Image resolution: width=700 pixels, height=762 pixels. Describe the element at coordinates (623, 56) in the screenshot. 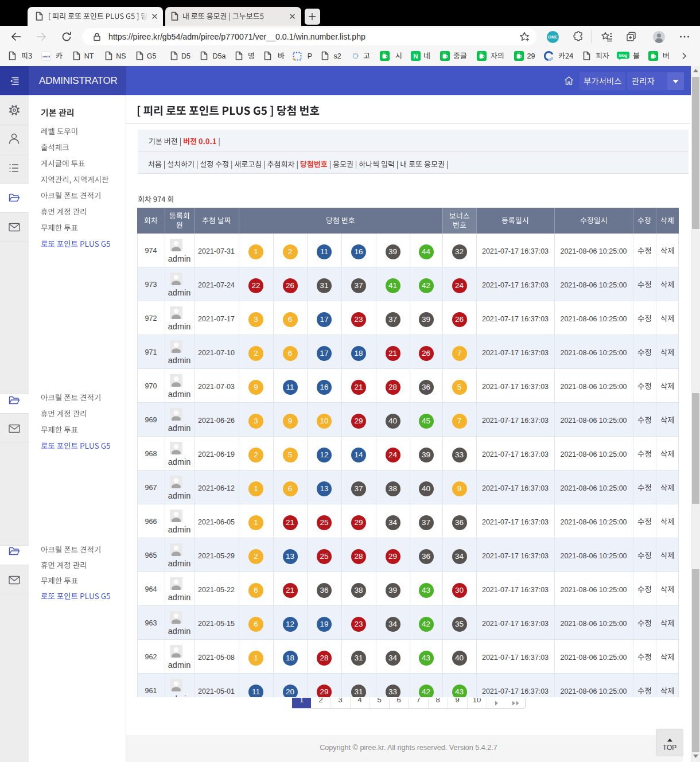

I see `svg-text: blog` at that location.